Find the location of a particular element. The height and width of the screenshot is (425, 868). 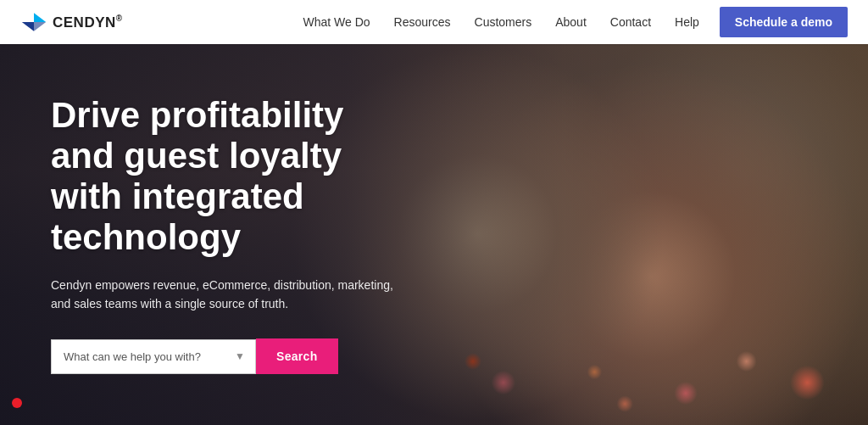

nav-item-resources: Resources is located at coordinates (422, 22).